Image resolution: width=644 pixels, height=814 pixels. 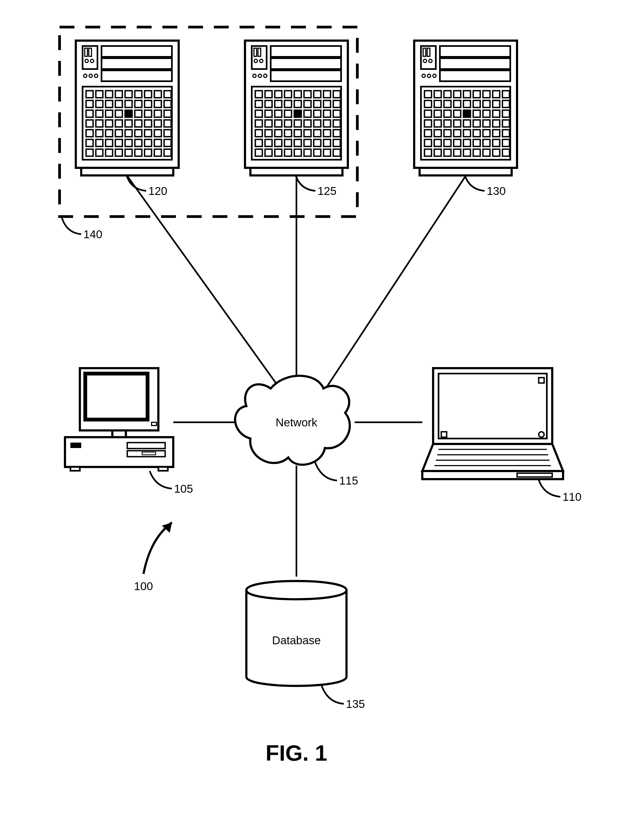 What do you see at coordinates (496, 191) in the screenshot?
I see `ref-server-c: 130` at bounding box center [496, 191].